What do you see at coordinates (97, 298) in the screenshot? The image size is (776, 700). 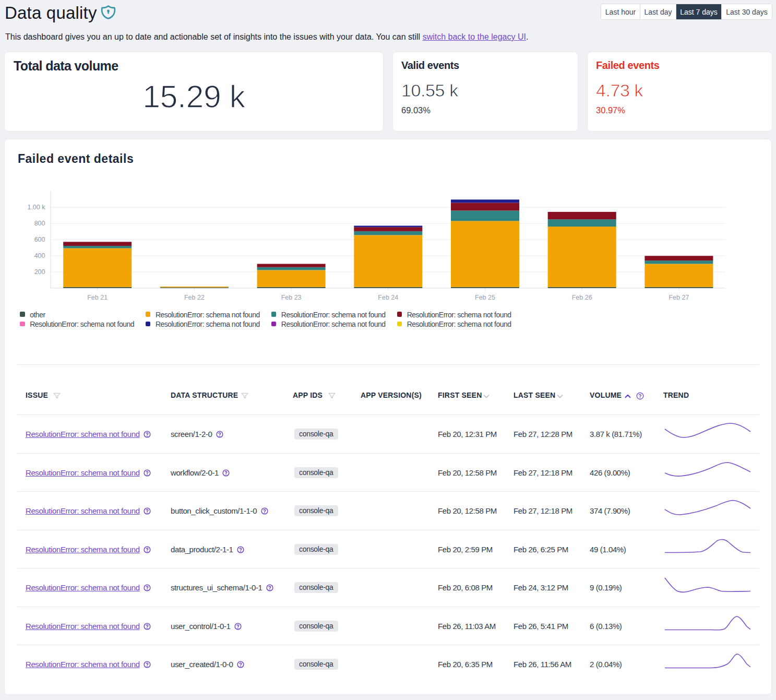 I see `svg-text: Feb 21` at bounding box center [97, 298].